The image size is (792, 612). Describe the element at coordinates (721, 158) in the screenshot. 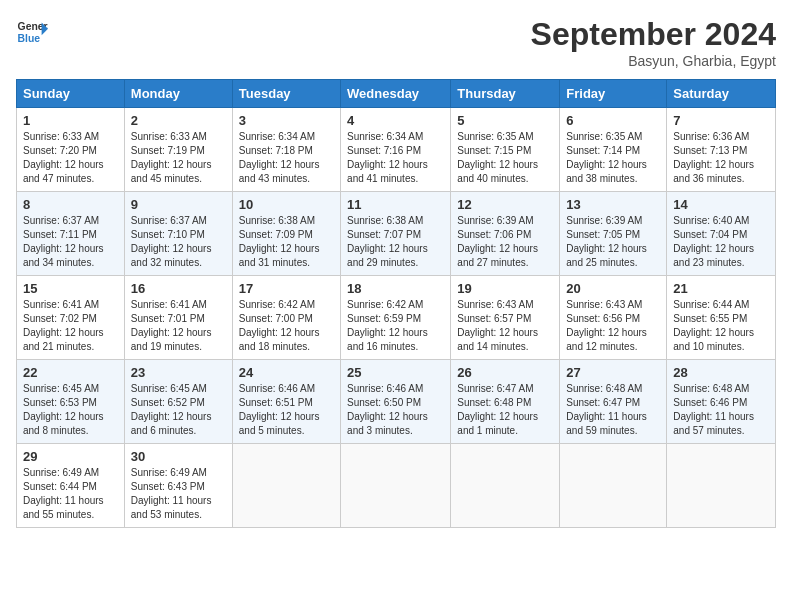

I see `day-info: Sunrise: 6:36 AM Sunset: 7:13 PM Dayligh…` at that location.